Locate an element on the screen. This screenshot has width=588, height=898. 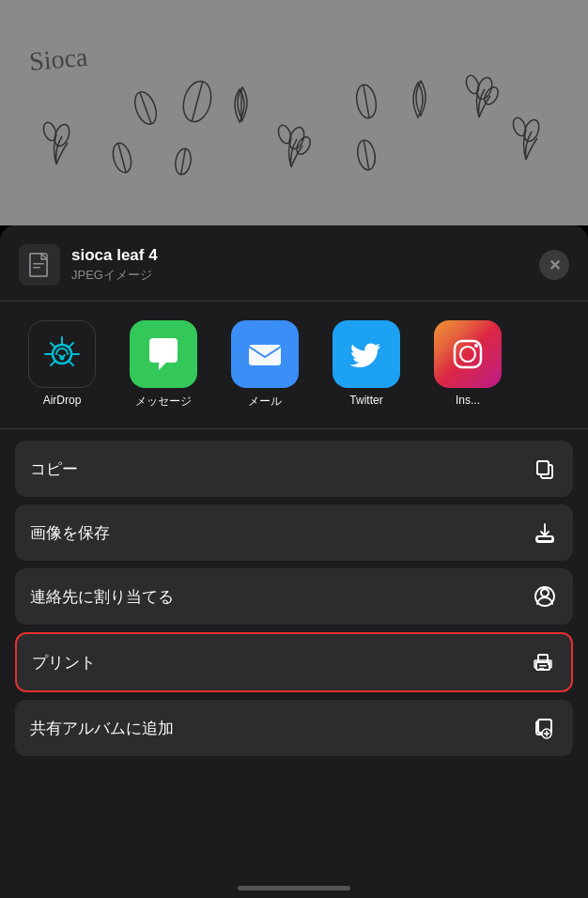
file-icon is located at coordinates (39, 265).